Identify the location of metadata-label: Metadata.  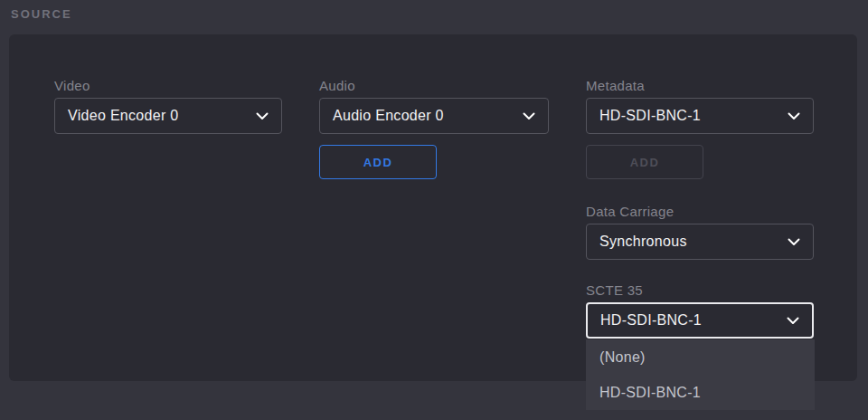
(615, 85).